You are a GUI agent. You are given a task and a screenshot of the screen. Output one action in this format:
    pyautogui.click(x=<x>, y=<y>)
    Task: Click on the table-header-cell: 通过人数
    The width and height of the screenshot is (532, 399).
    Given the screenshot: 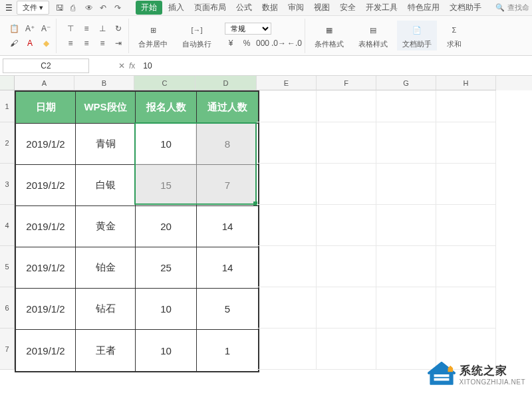 What is the action you would take?
    pyautogui.click(x=227, y=108)
    